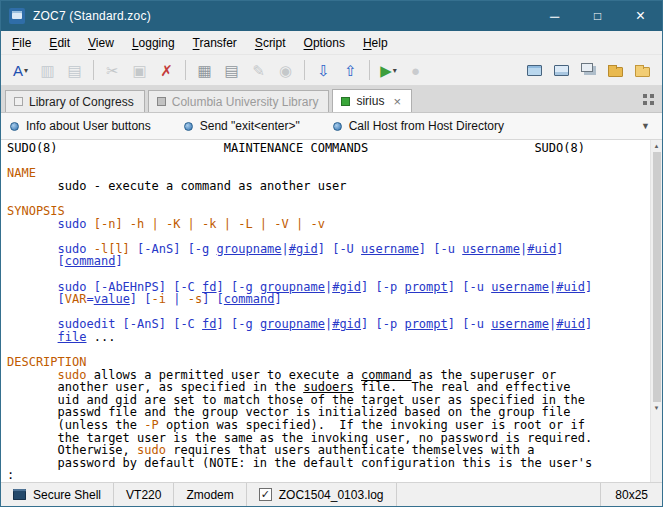 The height and width of the screenshot is (507, 663). Describe the element at coordinates (286, 70) in the screenshot. I see `find-icon: ◉` at that location.